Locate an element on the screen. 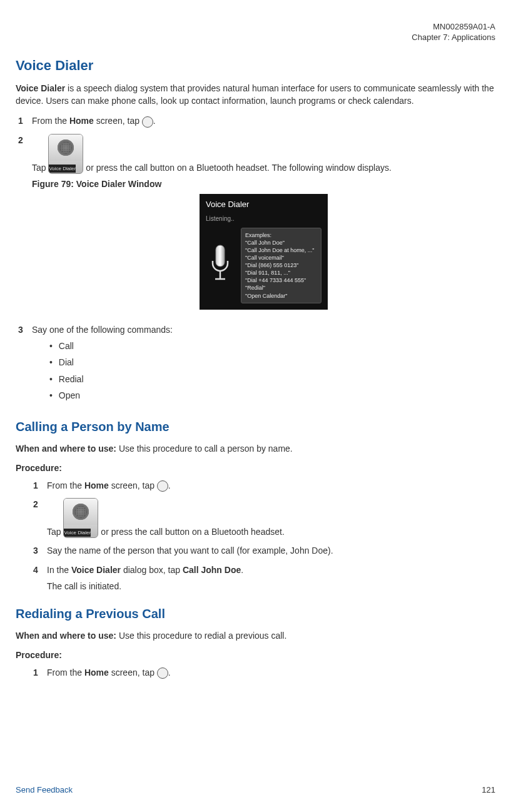 The width and height of the screenshot is (511, 812). vd-ex-label: Examples: is located at coordinates (281, 235).